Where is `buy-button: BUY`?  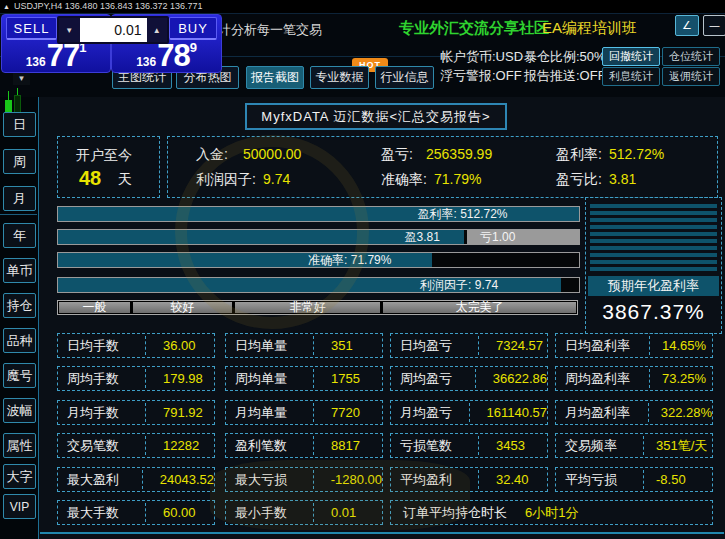
buy-button: BUY is located at coordinates (193, 28).